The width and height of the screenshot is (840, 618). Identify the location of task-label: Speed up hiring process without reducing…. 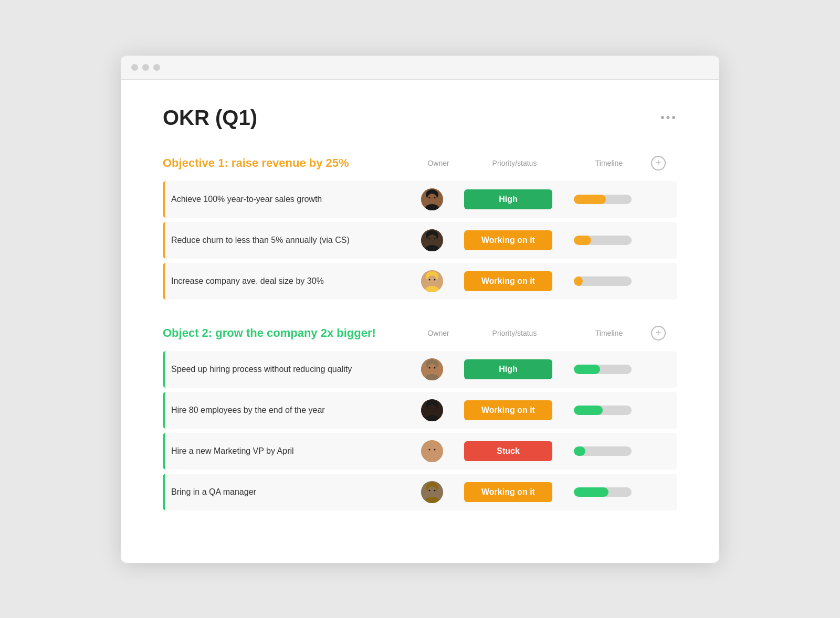
(290, 369).